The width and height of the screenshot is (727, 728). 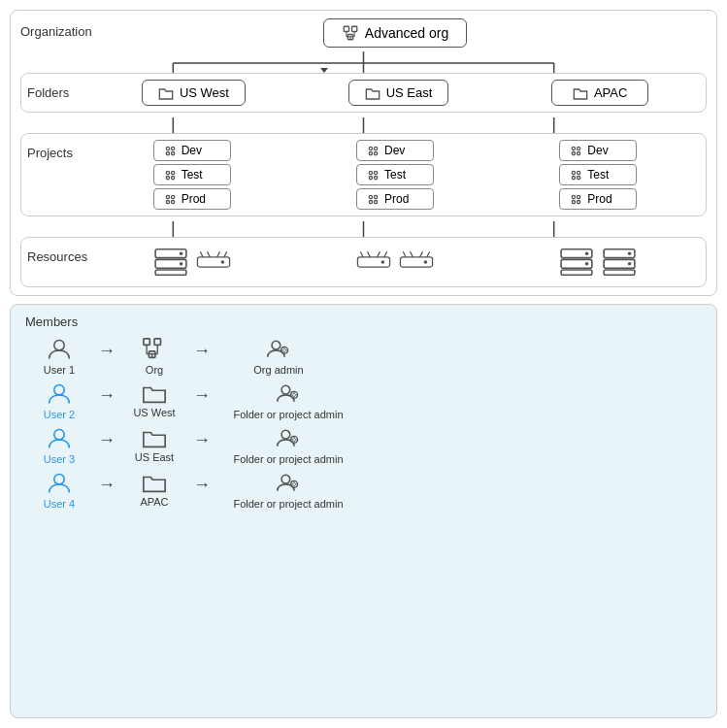 What do you see at coordinates (59, 490) in the screenshot?
I see `member-user4: User 4` at bounding box center [59, 490].